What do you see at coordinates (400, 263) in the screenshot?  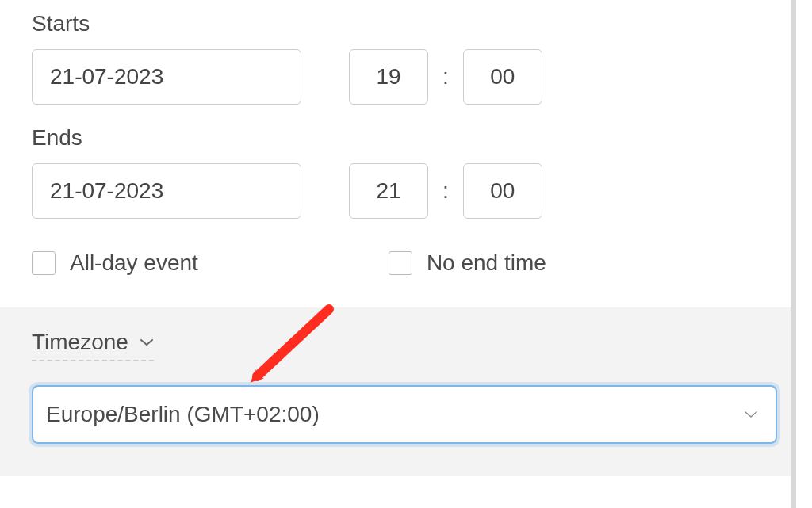 I see `no-end-time-checkbox` at bounding box center [400, 263].